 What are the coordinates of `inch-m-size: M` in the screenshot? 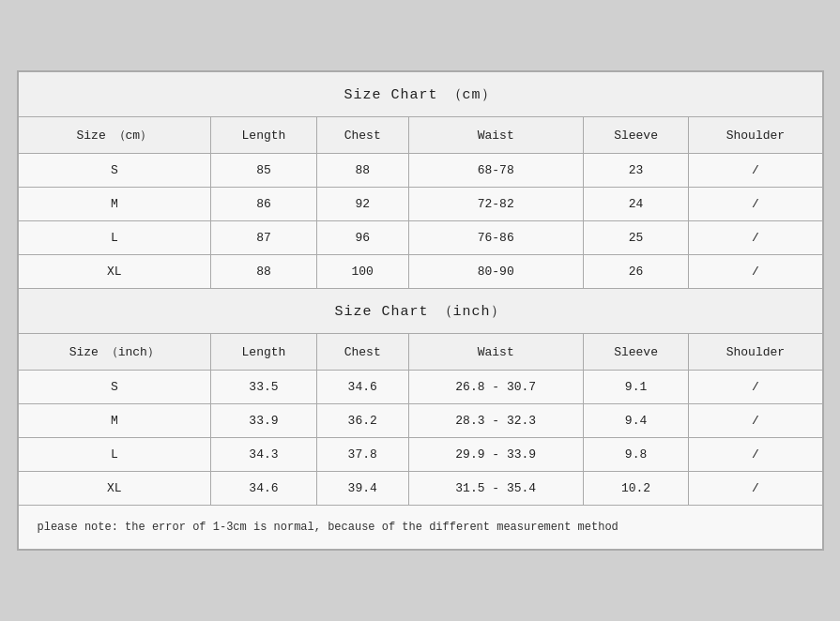 It's located at (115, 421).